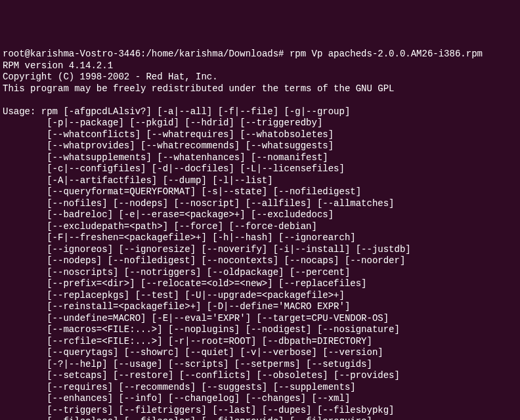 The height and width of the screenshot is (420, 520). Describe the element at coordinates (223, 329) in the screenshot. I see `usage-line: [--macros=<FILE:...>] [--noplugins] [--n…` at that location.